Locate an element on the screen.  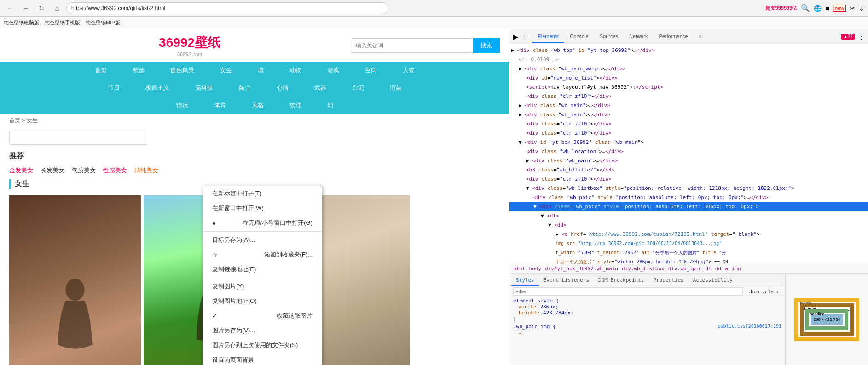
nav-people: 人物 is located at coordinates (409, 70).